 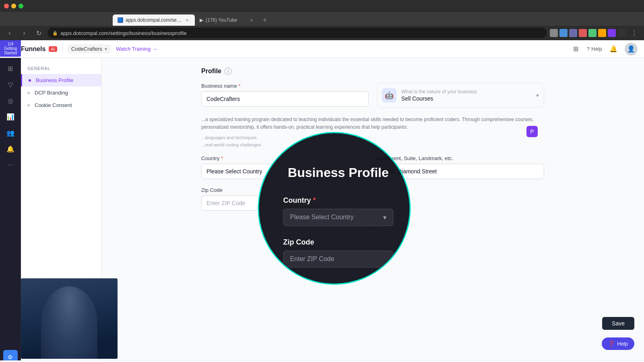 What do you see at coordinates (460, 95) in the screenshot?
I see `nature-selector: 🤖 What is the nature of your business Se…` at bounding box center [460, 95].